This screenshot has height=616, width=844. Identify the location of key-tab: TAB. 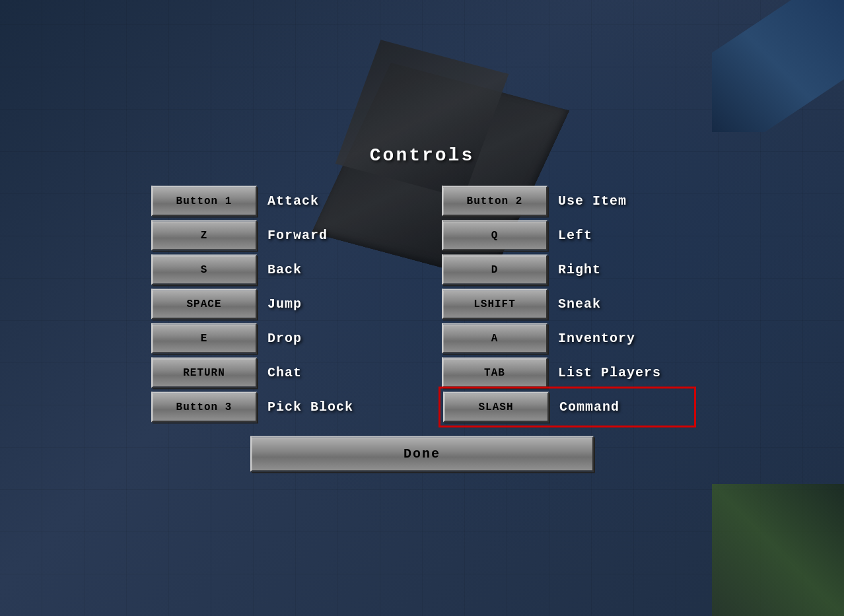
(495, 372).